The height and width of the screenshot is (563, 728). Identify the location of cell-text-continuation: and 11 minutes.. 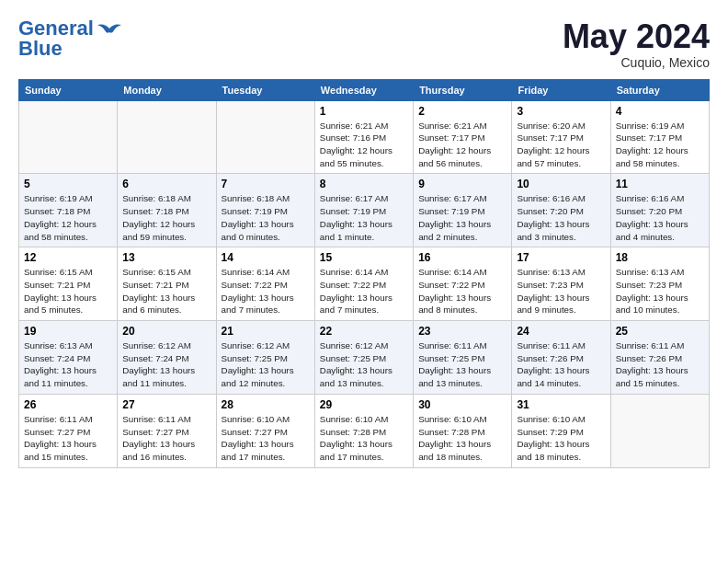
(68, 384).